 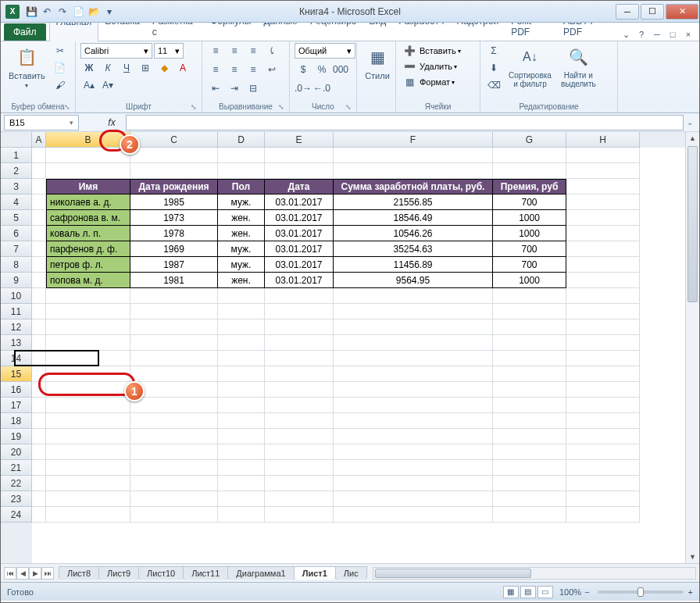 I want to click on zoom-in-button: +, so click(x=691, y=592).